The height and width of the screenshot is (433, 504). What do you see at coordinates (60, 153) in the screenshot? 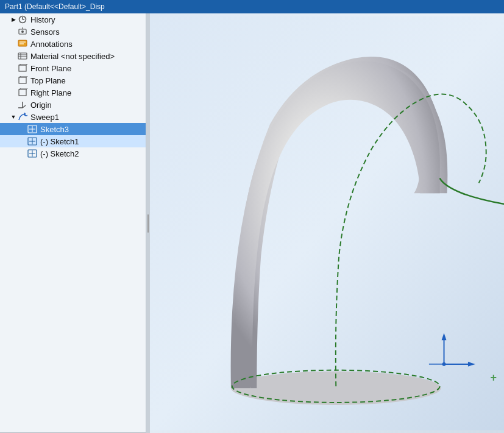
I see `sidebar-item-label: (-) Sketch2` at bounding box center [60, 153].